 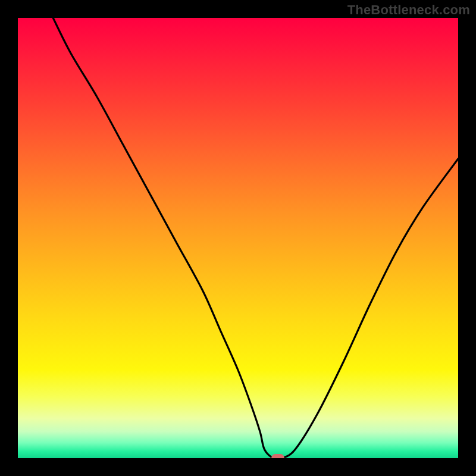 What do you see at coordinates (278, 456) in the screenshot?
I see `optimum-marker` at bounding box center [278, 456].